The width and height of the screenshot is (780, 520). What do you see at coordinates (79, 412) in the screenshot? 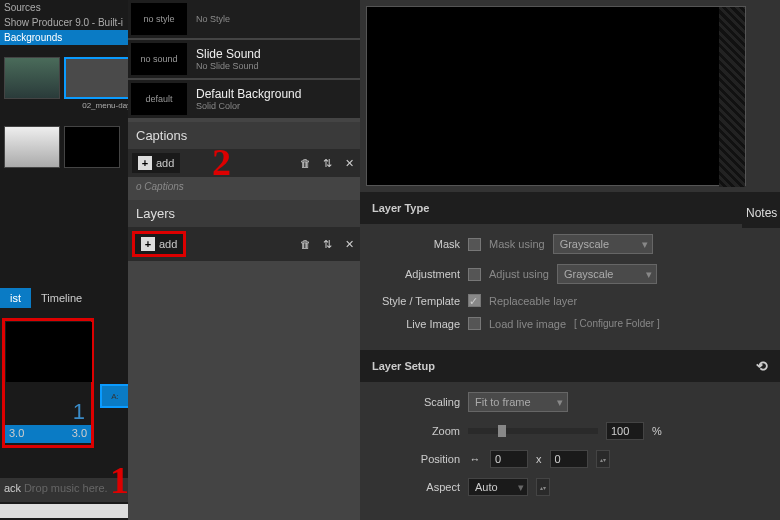
I see `slide-number: 1` at bounding box center [79, 412].